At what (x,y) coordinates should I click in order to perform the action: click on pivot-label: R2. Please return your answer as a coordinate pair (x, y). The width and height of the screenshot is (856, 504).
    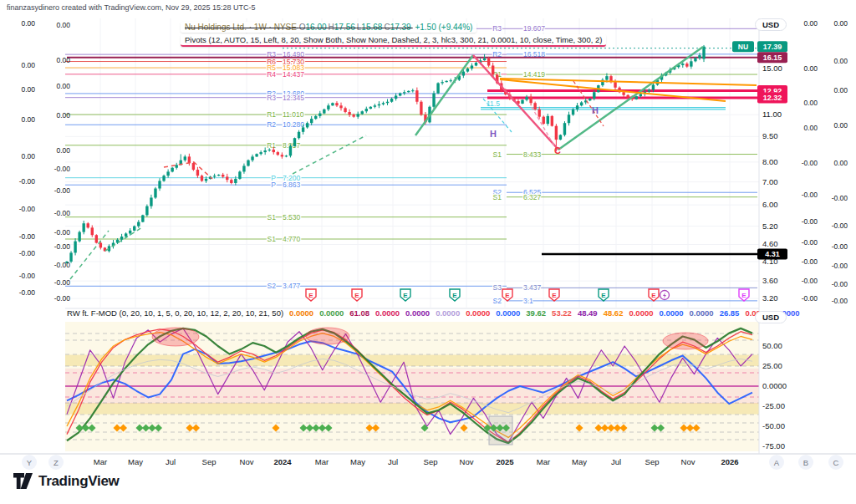
    Looking at the image, I should click on (271, 125).